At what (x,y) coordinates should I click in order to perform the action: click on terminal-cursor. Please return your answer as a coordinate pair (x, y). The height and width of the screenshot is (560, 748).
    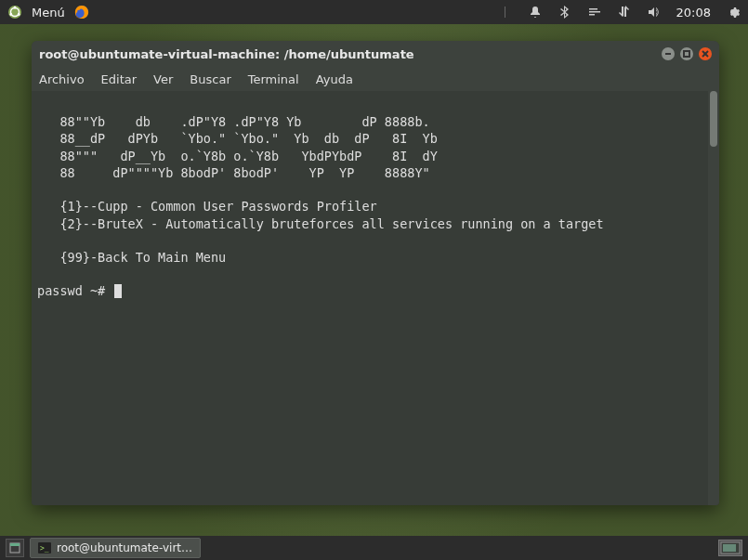
    Looking at the image, I should click on (118, 292).